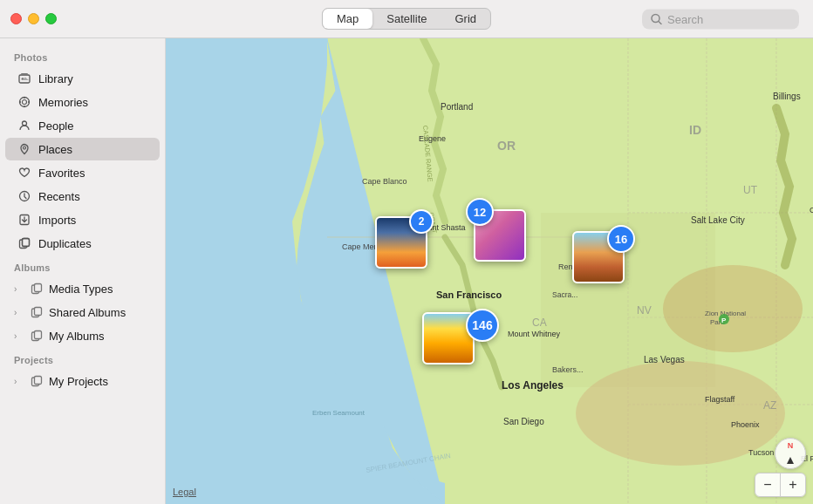 The image size is (813, 504). I want to click on cluster-bubble-16: 16, so click(621, 239).